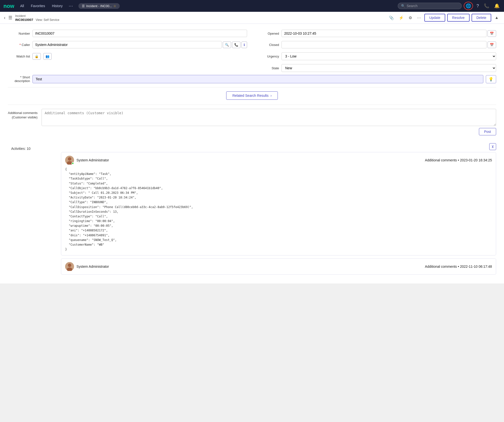 The height and width of the screenshot is (422, 504). I want to click on caller-info-icon: ℹ, so click(244, 45).